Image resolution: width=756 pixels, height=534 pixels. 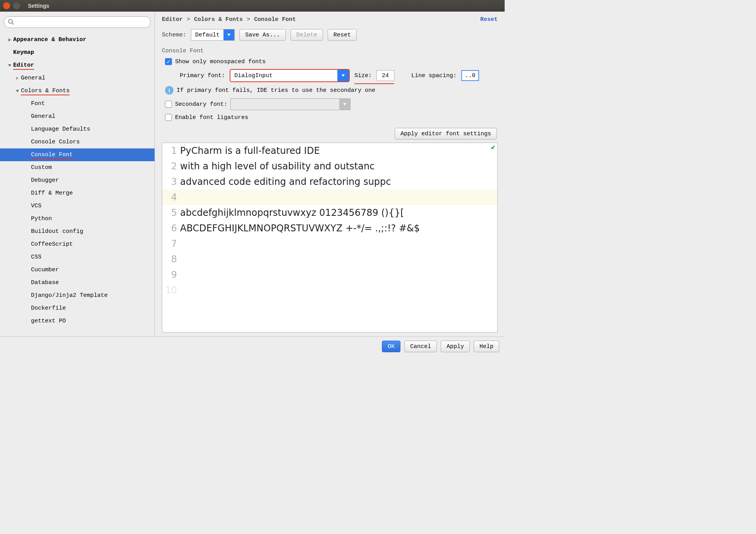 What do you see at coordinates (77, 104) in the screenshot?
I see `tree-item-font: Font` at bounding box center [77, 104].